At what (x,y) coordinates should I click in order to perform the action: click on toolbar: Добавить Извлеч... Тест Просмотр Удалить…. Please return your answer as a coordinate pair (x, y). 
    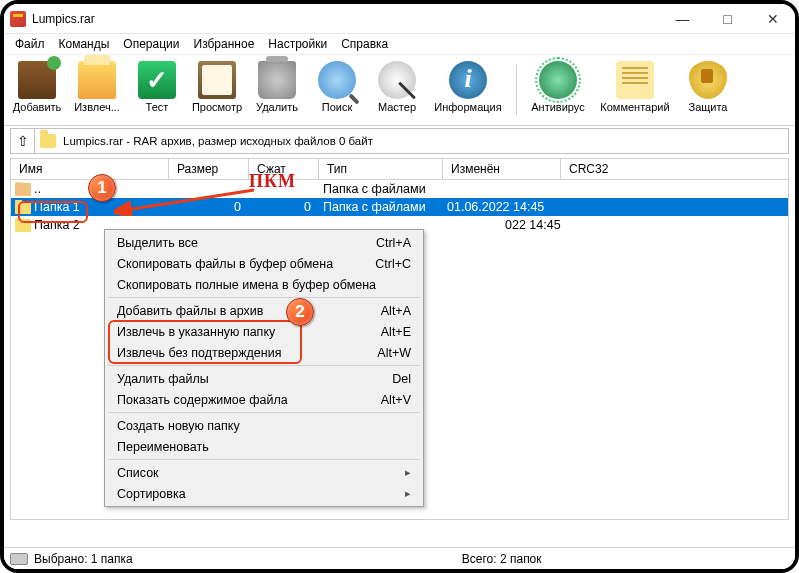
    Looking at the image, I should click on (400, 90).